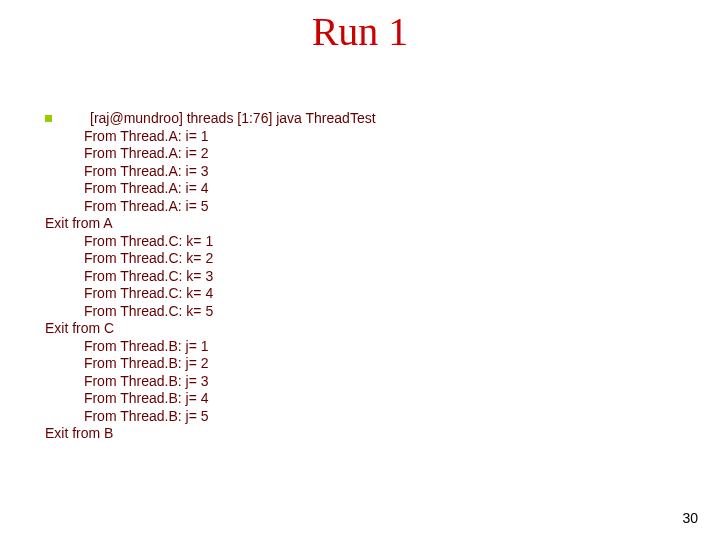 The width and height of the screenshot is (720, 540). Describe the element at coordinates (368, 434) in the screenshot. I see `exit-line-b: Exit from B` at that location.